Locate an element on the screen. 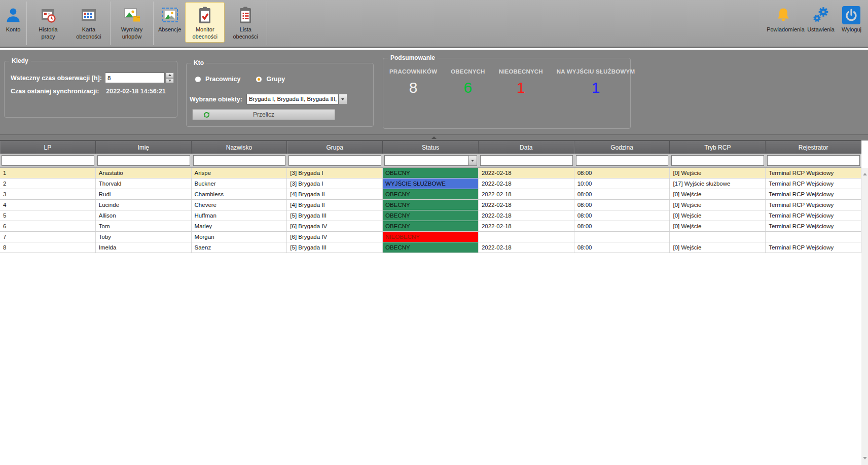 The height and width of the screenshot is (465, 868). arrow-up-icon is located at coordinates (170, 75).